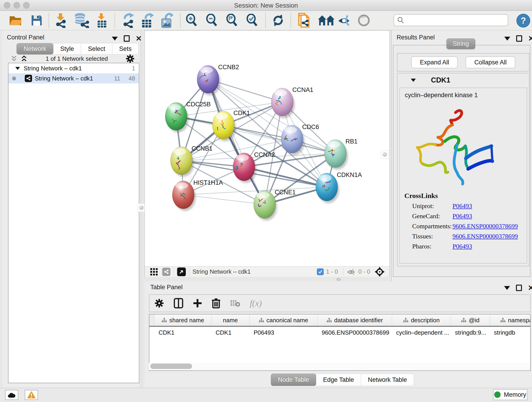 Image resolution: width=532 pixels, height=402 pixels. What do you see at coordinates (510, 320) in the screenshot?
I see `column-header-namespace: namespace` at bounding box center [510, 320].